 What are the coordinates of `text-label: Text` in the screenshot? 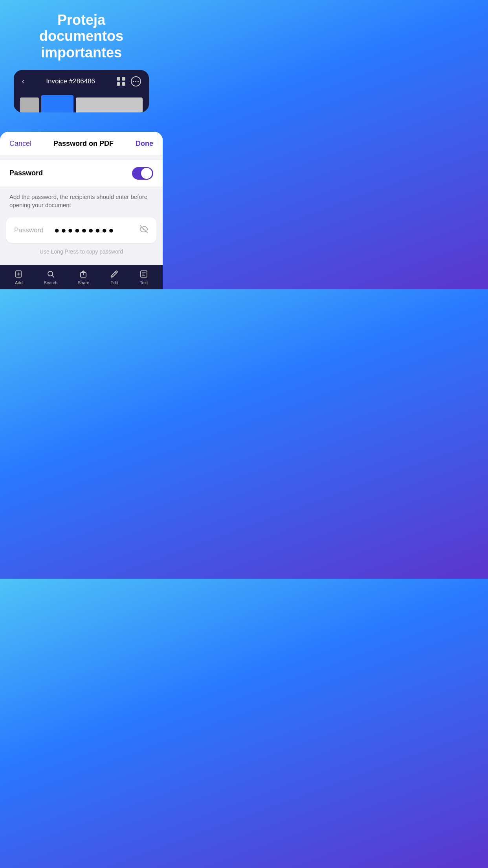 It's located at (144, 283).